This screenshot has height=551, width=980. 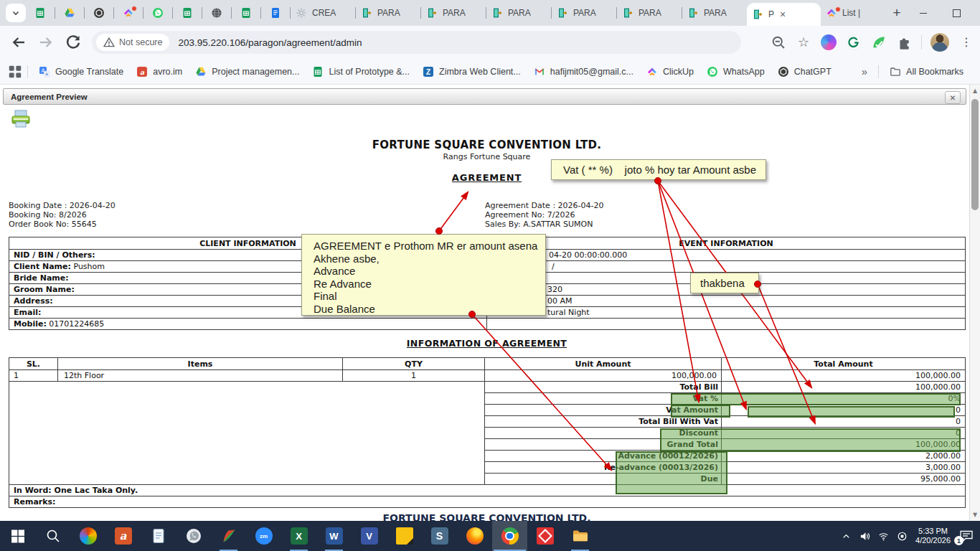 I want to click on bookmark-item-3: List of Prototype &..., so click(x=361, y=72).